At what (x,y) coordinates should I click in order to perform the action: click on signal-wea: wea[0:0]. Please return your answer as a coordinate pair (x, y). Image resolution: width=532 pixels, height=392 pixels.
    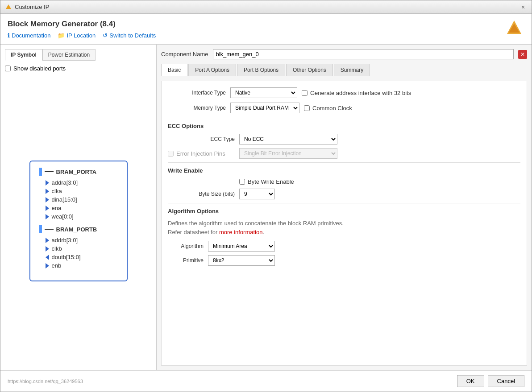
    Looking at the image, I should click on (82, 217).